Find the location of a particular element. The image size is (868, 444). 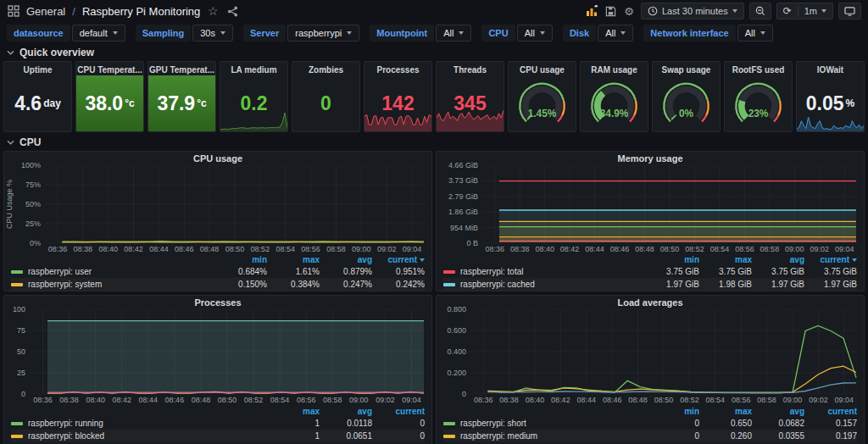

gauge-value: 34.9% is located at coordinates (615, 114).